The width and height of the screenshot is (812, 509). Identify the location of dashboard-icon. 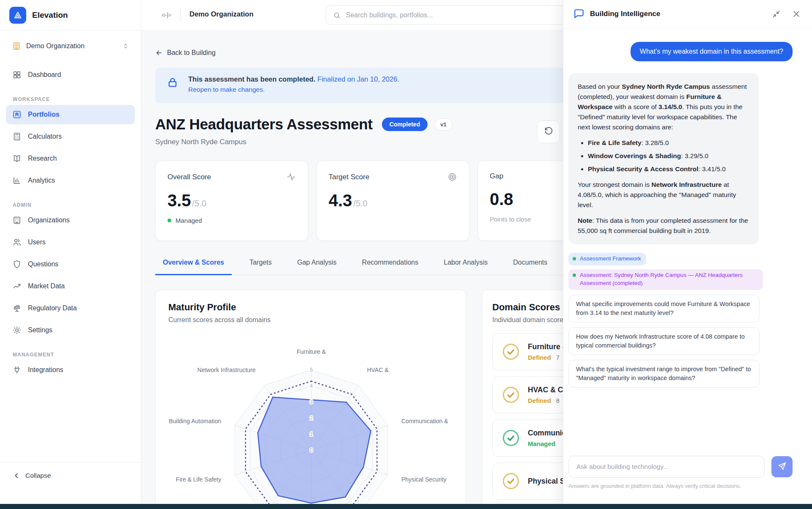
(17, 75).